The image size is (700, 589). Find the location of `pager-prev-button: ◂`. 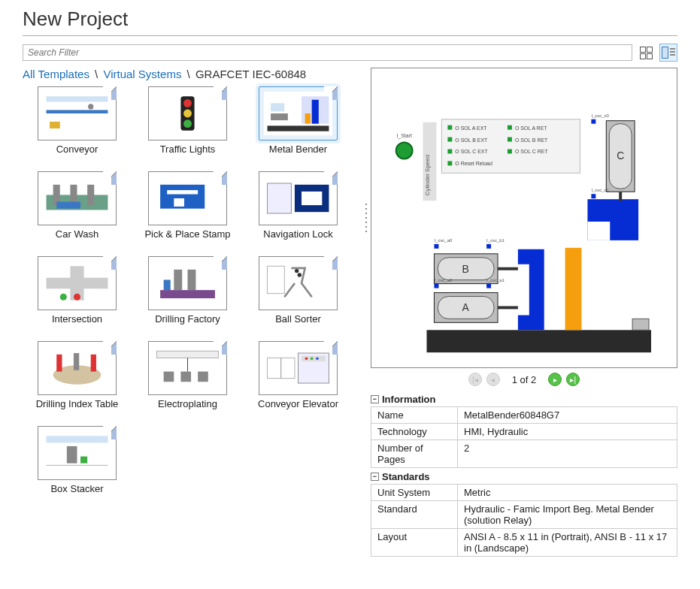

pager-prev-button: ◂ is located at coordinates (493, 379).